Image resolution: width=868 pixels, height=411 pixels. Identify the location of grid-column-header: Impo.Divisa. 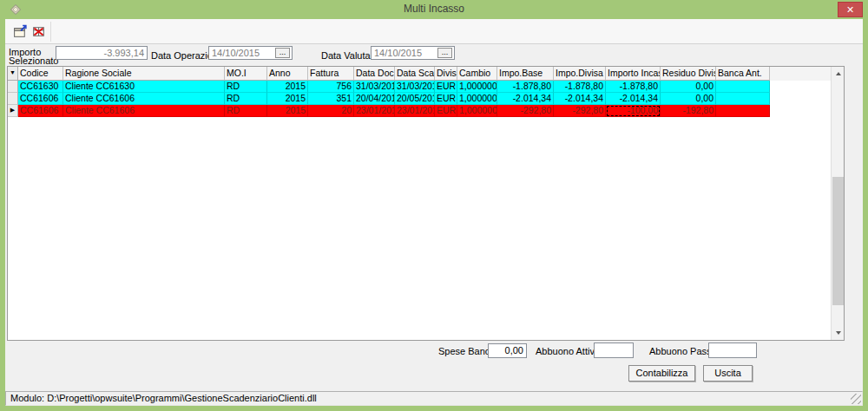
(580, 74).